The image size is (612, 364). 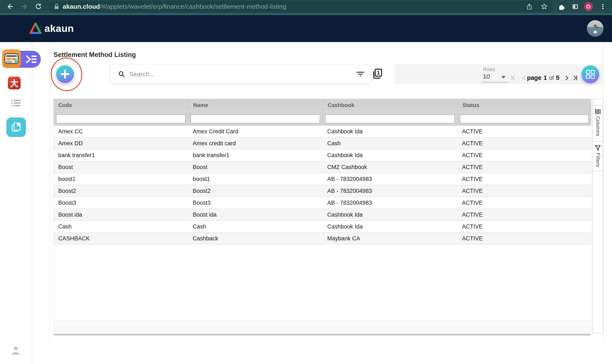 I want to click on table-row: CashCashCashbook IdaACTIVE, so click(x=322, y=227).